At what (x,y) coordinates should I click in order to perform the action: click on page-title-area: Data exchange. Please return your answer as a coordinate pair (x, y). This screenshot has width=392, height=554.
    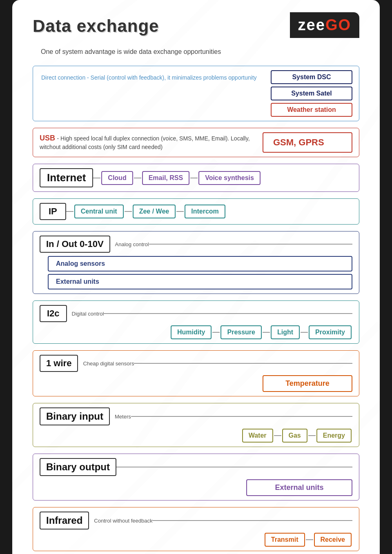
    Looking at the image, I should click on (96, 24).